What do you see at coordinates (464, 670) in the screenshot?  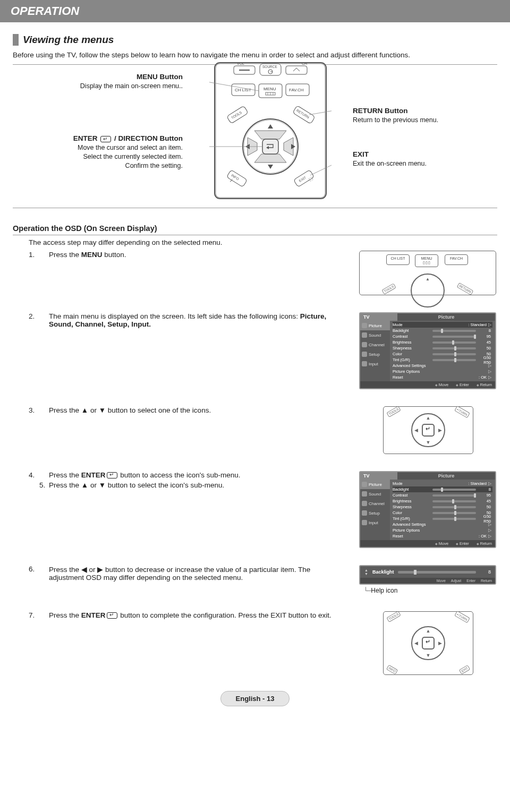 I see `exit-corner-icon: EXIT` at bounding box center [464, 670].